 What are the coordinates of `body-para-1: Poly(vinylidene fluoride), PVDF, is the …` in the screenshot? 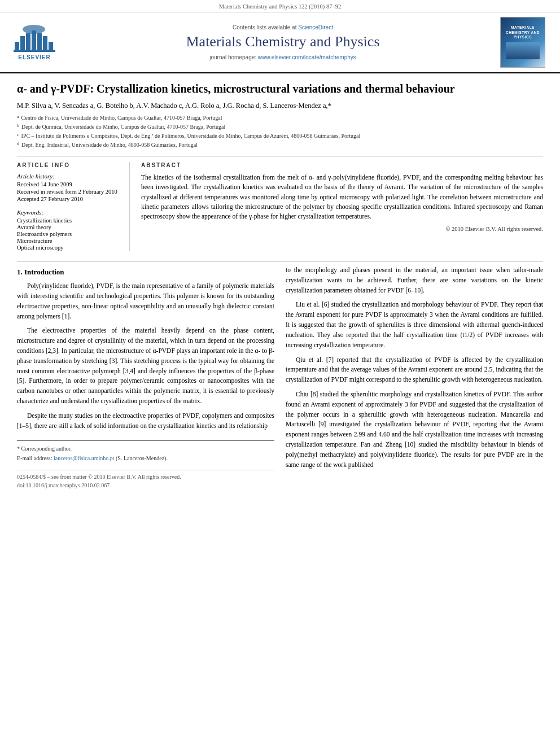 It's located at (146, 302).